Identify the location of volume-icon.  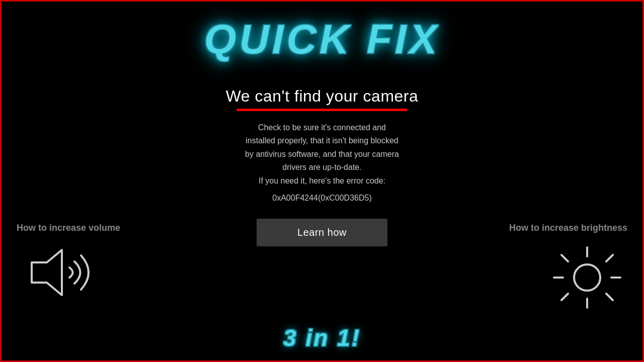
(57, 273).